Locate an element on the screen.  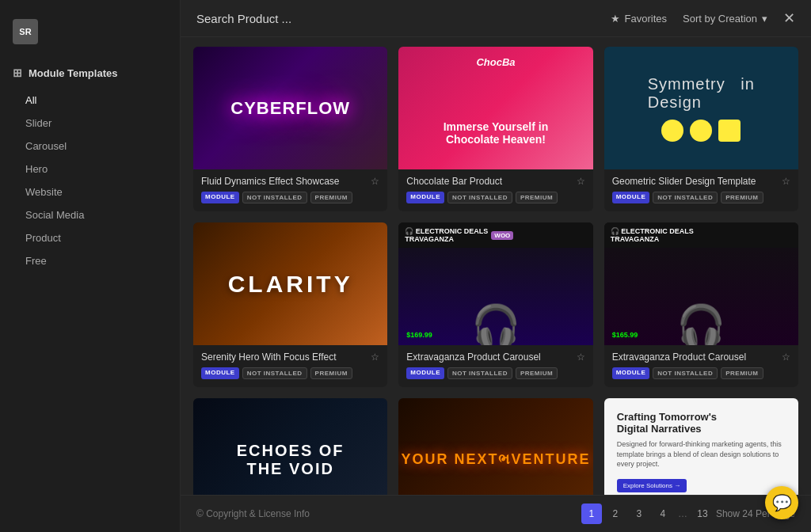
favorite-icon-chocolate: ☆ is located at coordinates (581, 181).